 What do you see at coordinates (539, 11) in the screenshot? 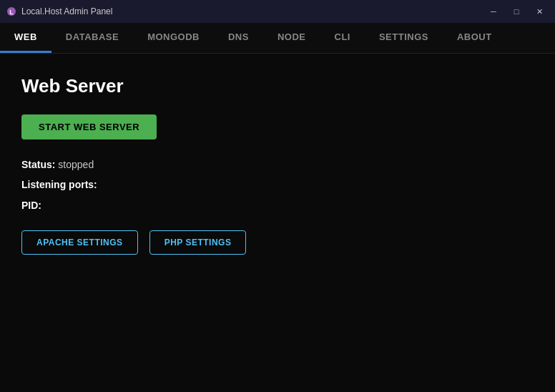
I see `close-button: ✕` at bounding box center [539, 11].